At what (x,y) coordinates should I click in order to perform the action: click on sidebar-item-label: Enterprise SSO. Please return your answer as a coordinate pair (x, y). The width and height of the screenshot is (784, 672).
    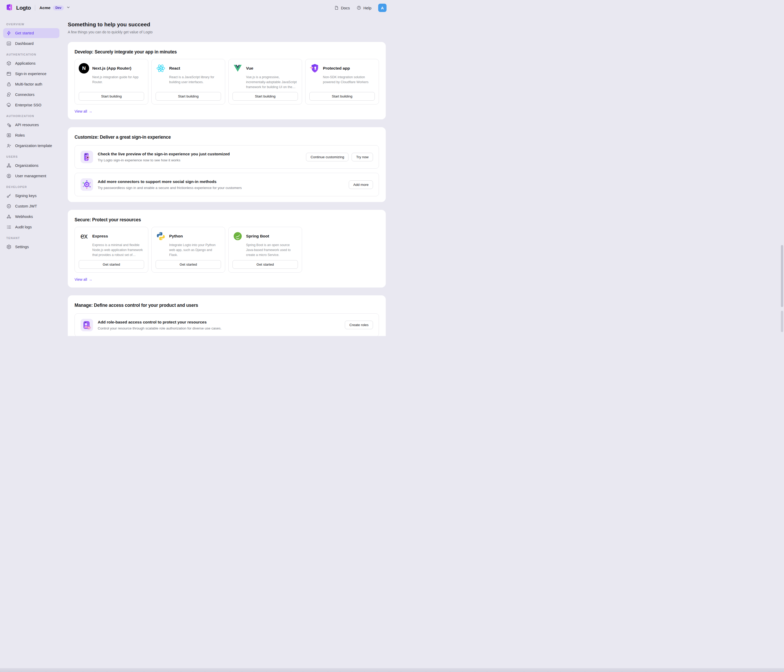
    Looking at the image, I should click on (28, 105).